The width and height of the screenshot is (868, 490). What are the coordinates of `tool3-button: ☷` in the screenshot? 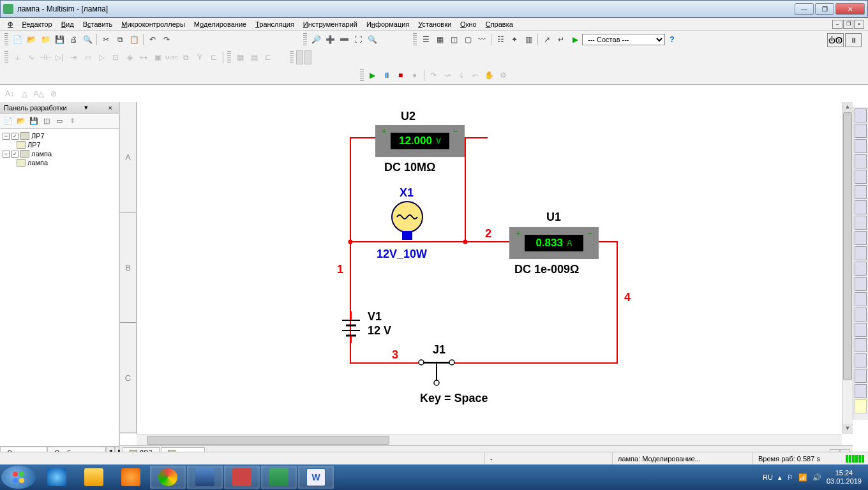 It's located at (500, 40).